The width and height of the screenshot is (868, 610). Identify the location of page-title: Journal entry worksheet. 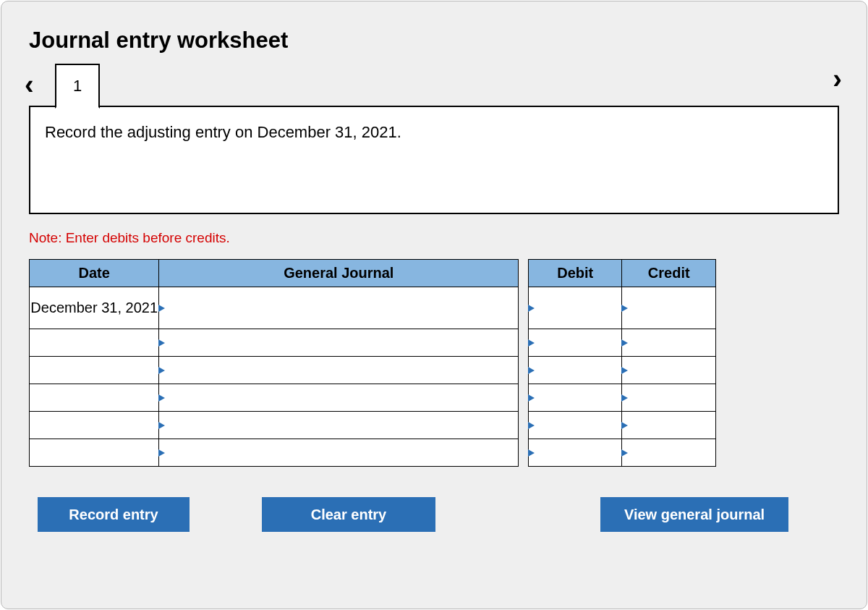
(434, 41).